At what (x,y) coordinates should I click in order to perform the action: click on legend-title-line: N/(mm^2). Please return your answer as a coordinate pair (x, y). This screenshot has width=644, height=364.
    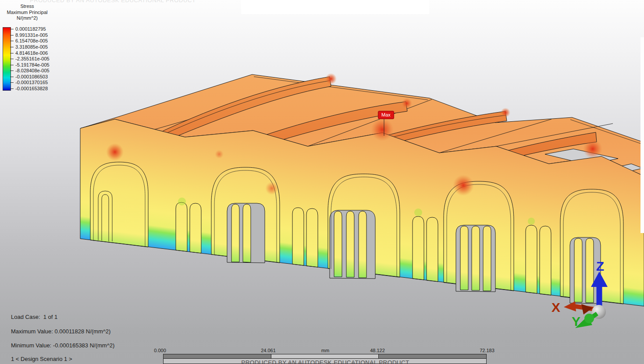
    Looking at the image, I should click on (27, 18).